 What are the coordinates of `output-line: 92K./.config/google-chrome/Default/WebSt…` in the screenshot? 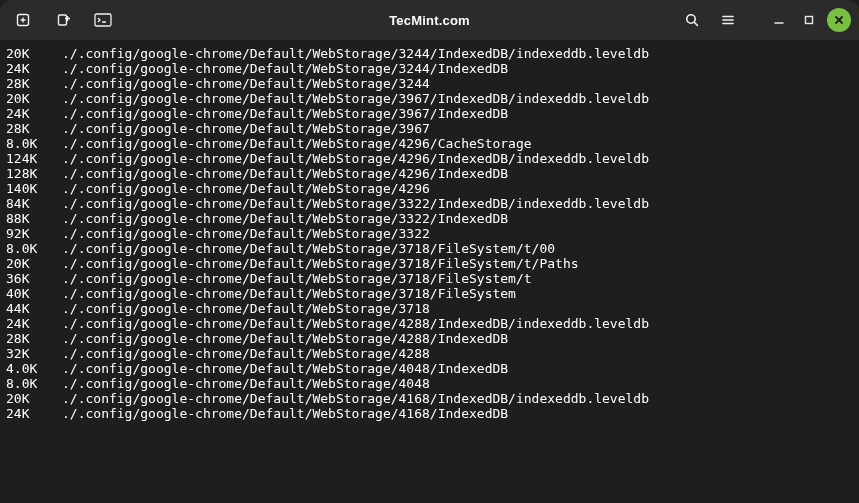 It's located at (430, 234).